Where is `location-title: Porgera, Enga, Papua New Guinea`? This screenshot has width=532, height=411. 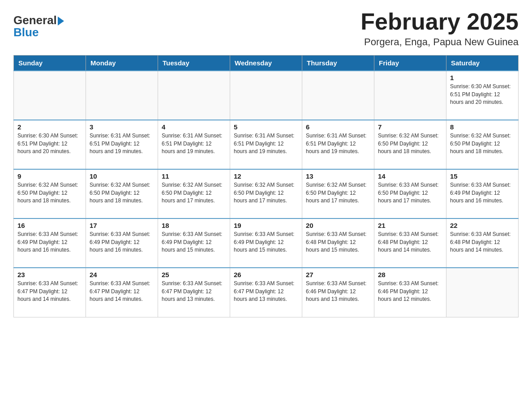 location-title: Porgera, Enga, Papua New Guinea is located at coordinates (440, 42).